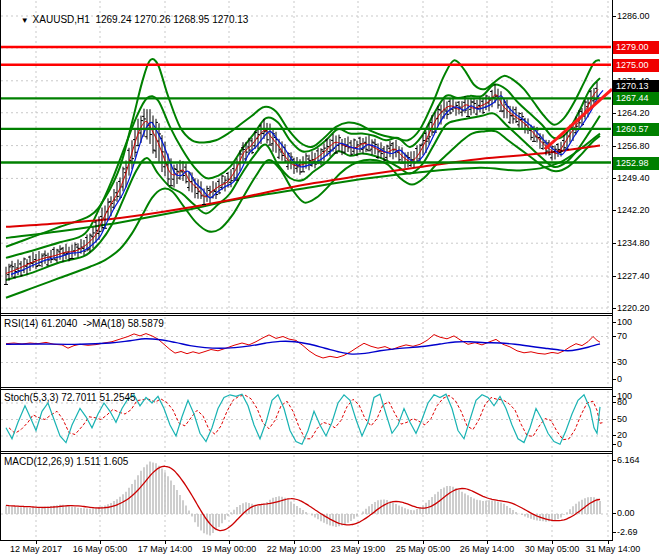 The width and height of the screenshot is (660, 560). Describe the element at coordinates (634, 146) in the screenshot. I see `price-label: 1256.80` at that location.